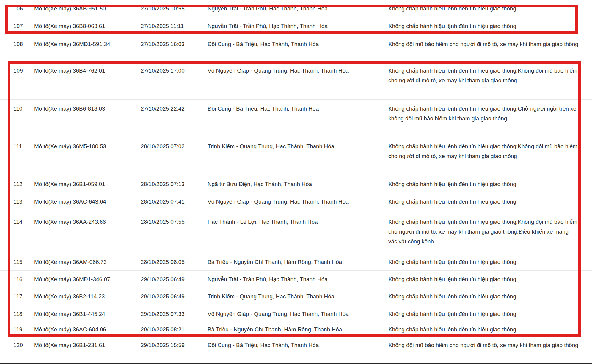 Image resolution: width=592 pixels, height=364 pixels. I want to click on row-index-cell: 108, so click(17, 44).